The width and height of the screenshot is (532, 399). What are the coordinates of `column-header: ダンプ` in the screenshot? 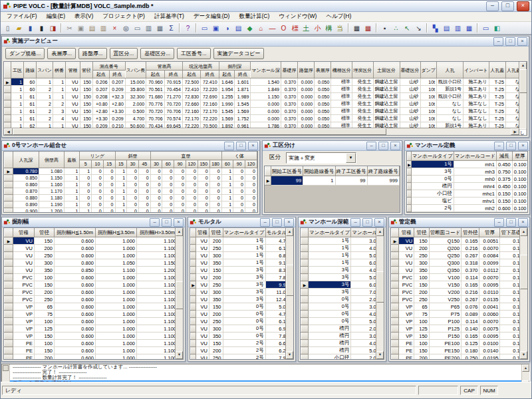 It's located at (428, 70).